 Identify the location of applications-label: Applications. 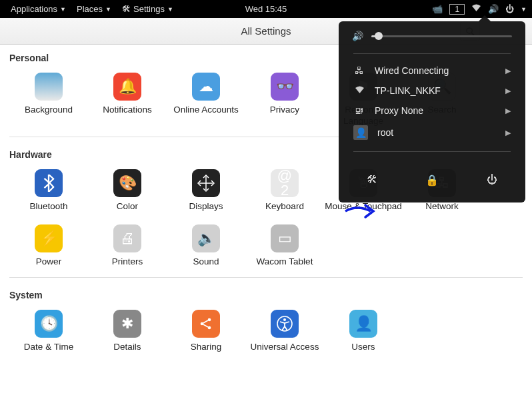
(34, 9).